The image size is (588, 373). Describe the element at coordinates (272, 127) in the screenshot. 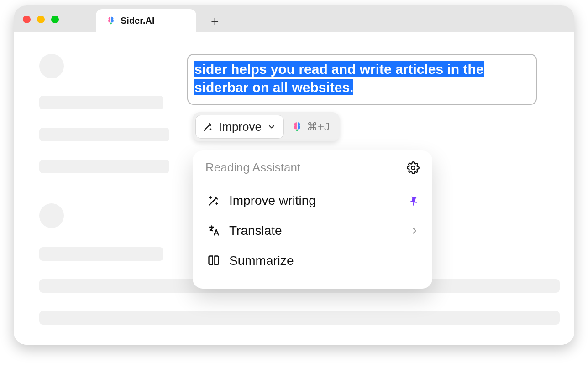

I see `chevron-down-icon` at that location.